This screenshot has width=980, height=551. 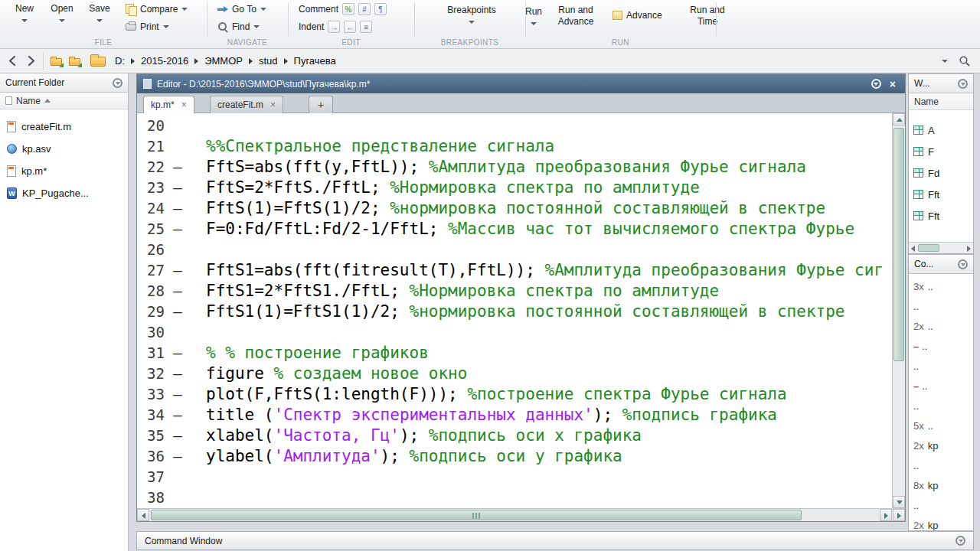 What do you see at coordinates (965, 63) in the screenshot?
I see `search-icon` at bounding box center [965, 63].